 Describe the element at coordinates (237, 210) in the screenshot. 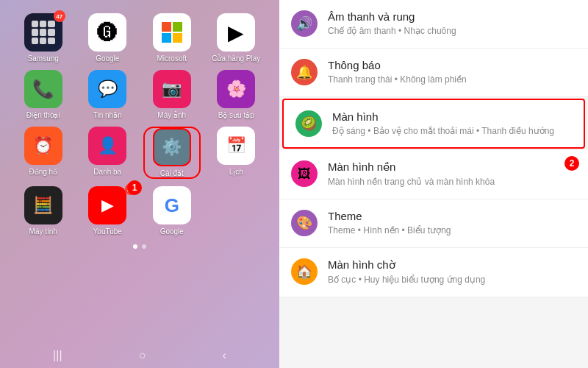

I see `app-empty` at that location.